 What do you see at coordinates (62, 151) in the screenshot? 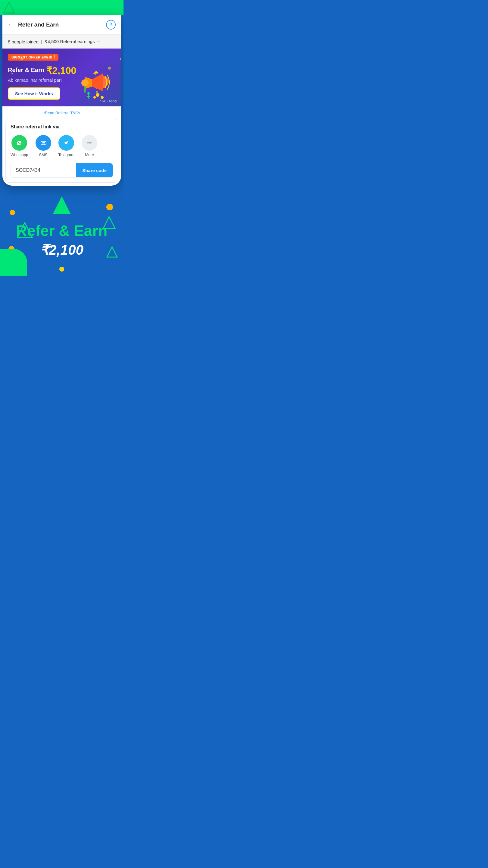
I see `share-section: Share referral link via Whatsapp` at bounding box center [62, 151].